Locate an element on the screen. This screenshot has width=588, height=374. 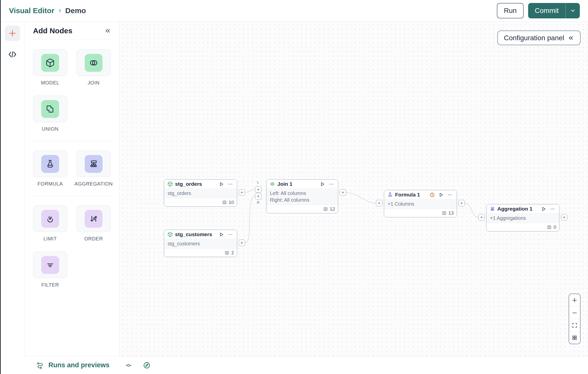
join-right-input-port is located at coordinates (258, 196).